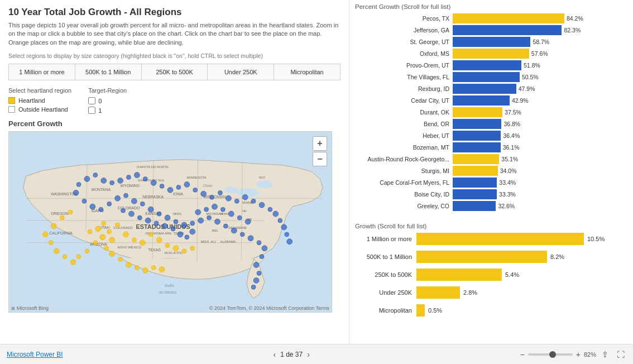 Image resolution: width=633 pixels, height=364 pixels. I want to click on svg-text: MISS. ALI., so click(209, 242).